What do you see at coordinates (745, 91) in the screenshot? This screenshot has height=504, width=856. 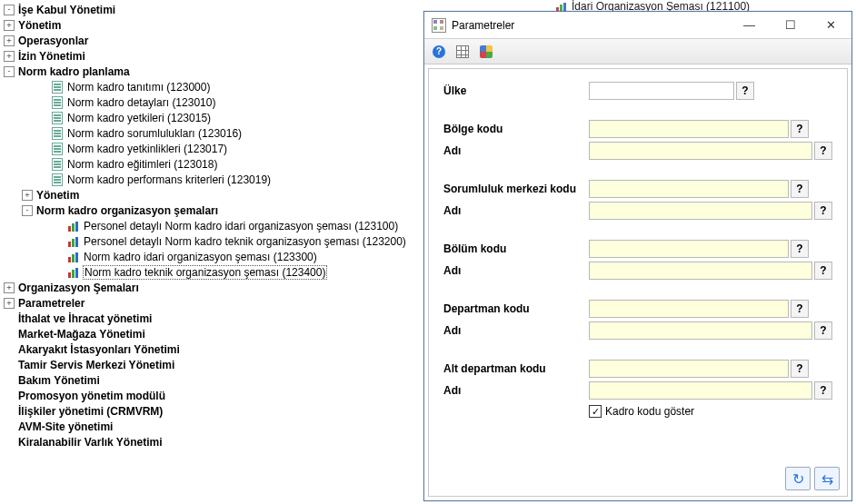 I see `country-lookup-button: ?` at bounding box center [745, 91].